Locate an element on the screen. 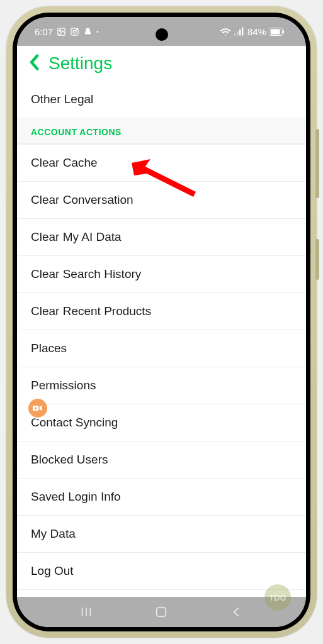 The width and height of the screenshot is (323, 644). row-label: Clear My AI Data is located at coordinates (76, 236).